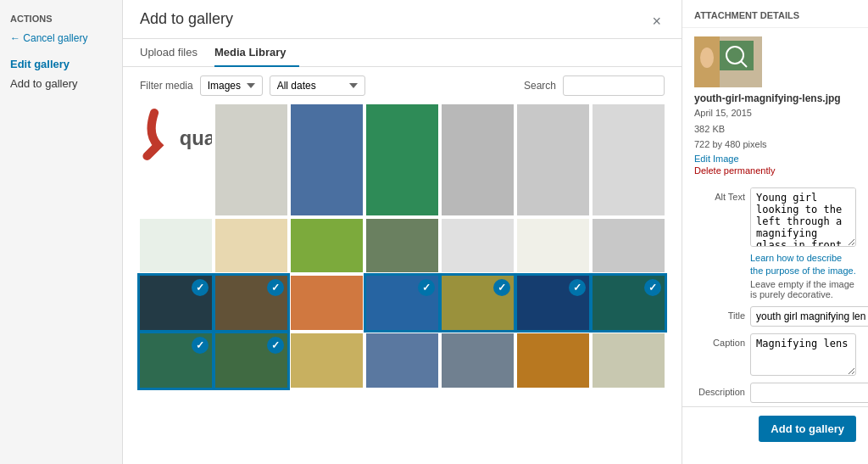 The width and height of the screenshot is (868, 464). Describe the element at coordinates (317, 86) in the screenshot. I see `filter-date-select: All datesJanuary 2015February 2015` at that location.